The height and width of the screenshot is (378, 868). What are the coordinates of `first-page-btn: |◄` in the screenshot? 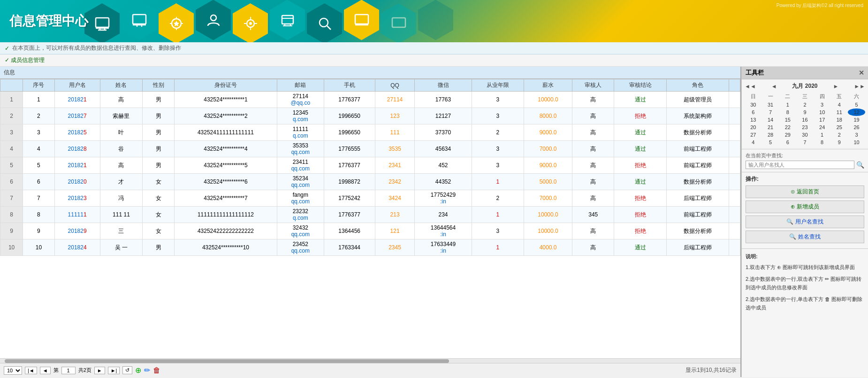 It's located at (31, 370).